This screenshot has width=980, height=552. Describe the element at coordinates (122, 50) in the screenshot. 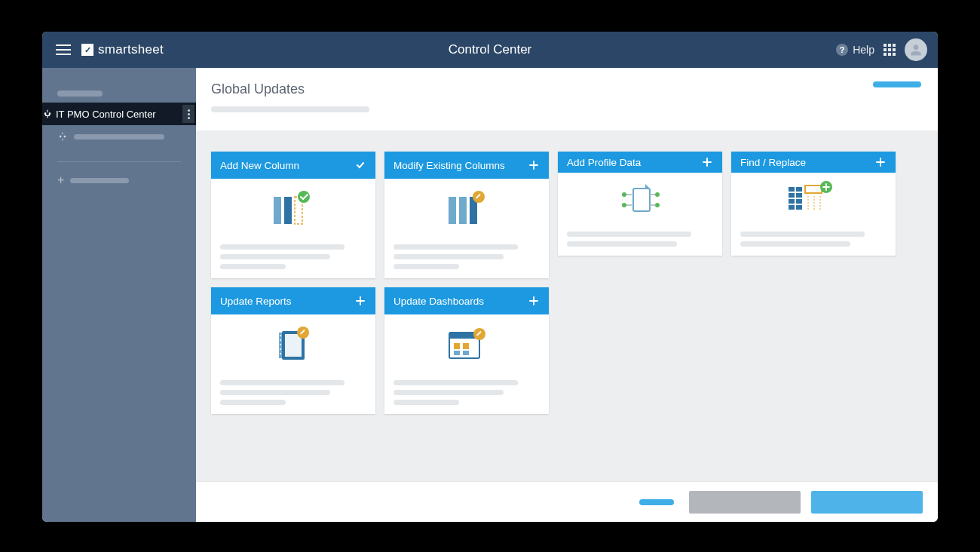

I see `brand-logo: ✓ smartsheet` at that location.